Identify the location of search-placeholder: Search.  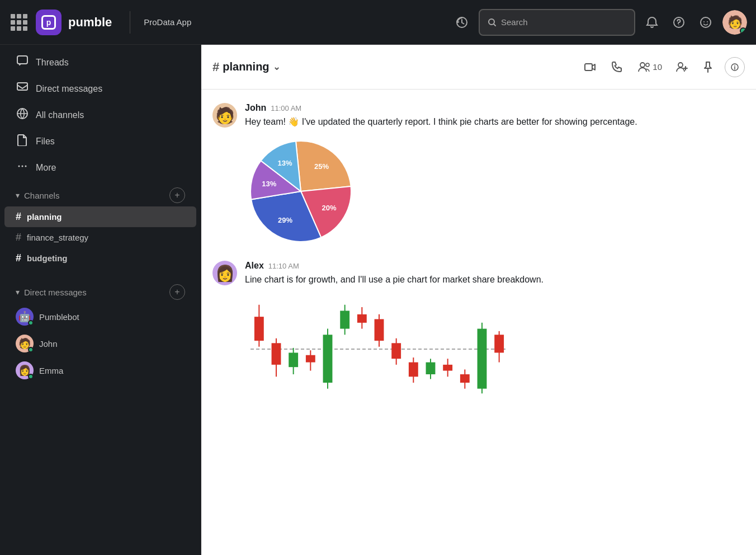
(514, 22).